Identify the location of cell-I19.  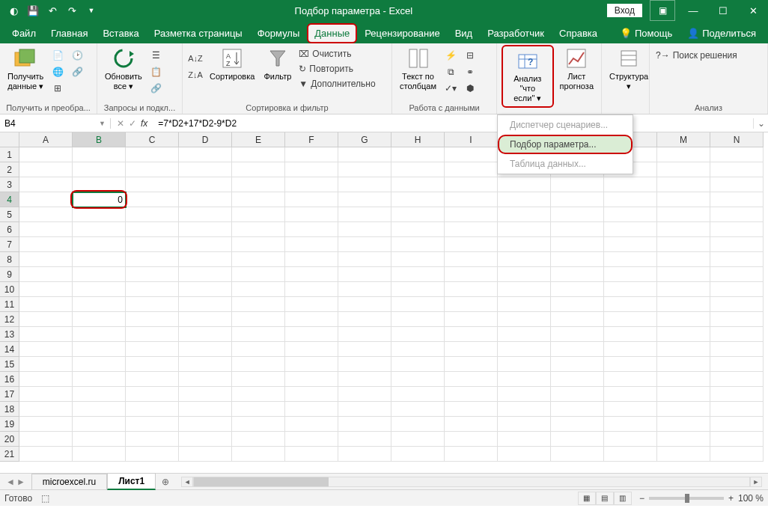
(472, 424).